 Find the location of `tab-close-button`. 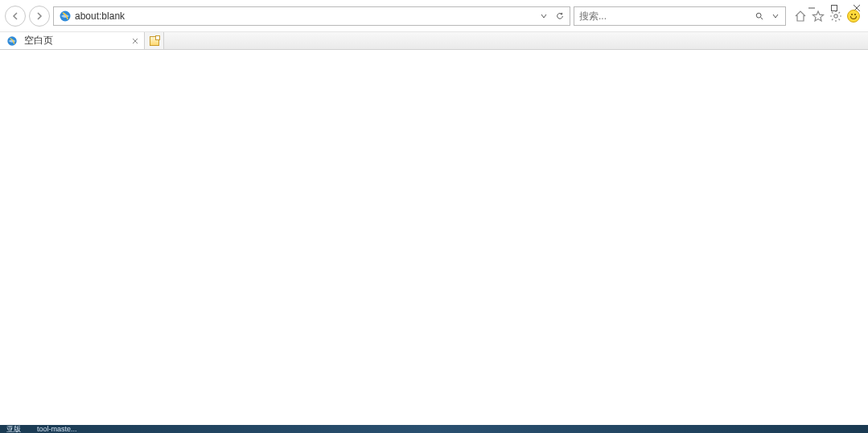

tab-close-button is located at coordinates (135, 41).